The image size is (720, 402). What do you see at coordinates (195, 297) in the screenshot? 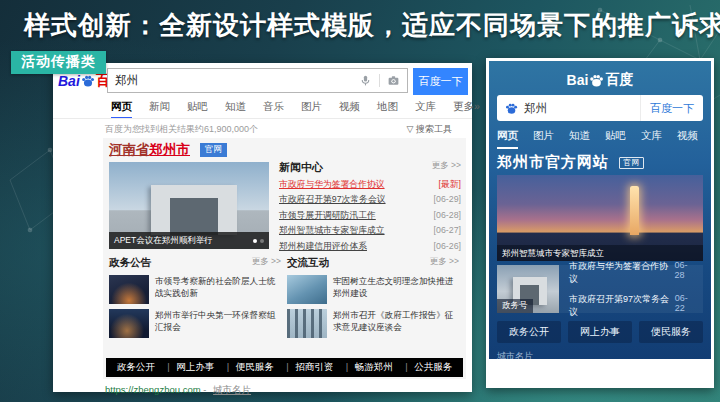
I see `section-announcements: 政务公告 更多 >> 市领导考察新的社会阶层人士统战实践创新 郑州市举行中央第一…` at bounding box center [195, 297].